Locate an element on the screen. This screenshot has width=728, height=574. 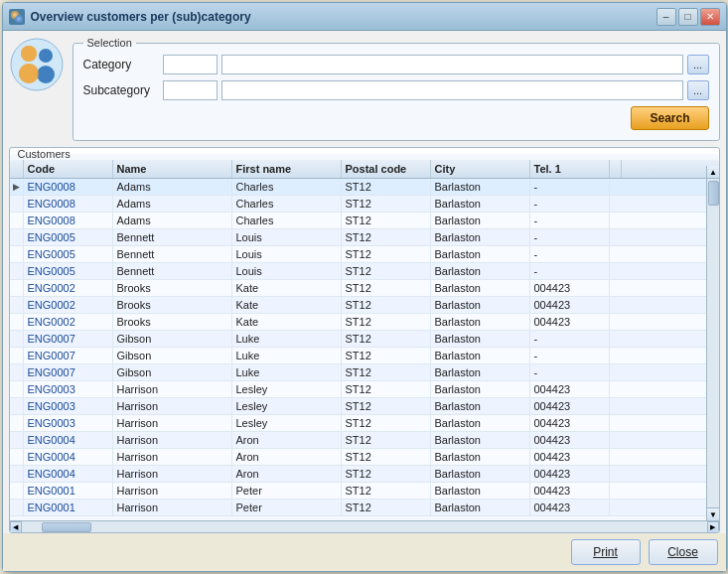
category-name-input is located at coordinates (453, 65).